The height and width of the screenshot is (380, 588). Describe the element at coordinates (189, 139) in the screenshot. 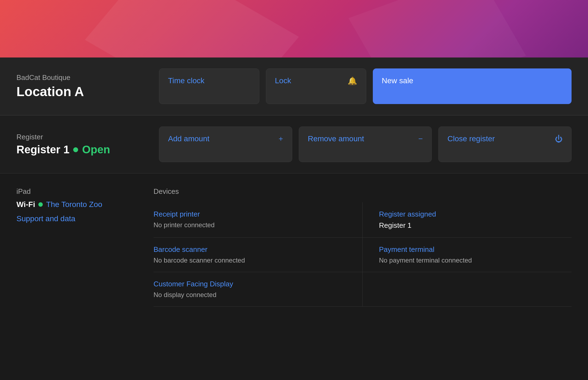

I see `add-amount-label: Add amount` at that location.